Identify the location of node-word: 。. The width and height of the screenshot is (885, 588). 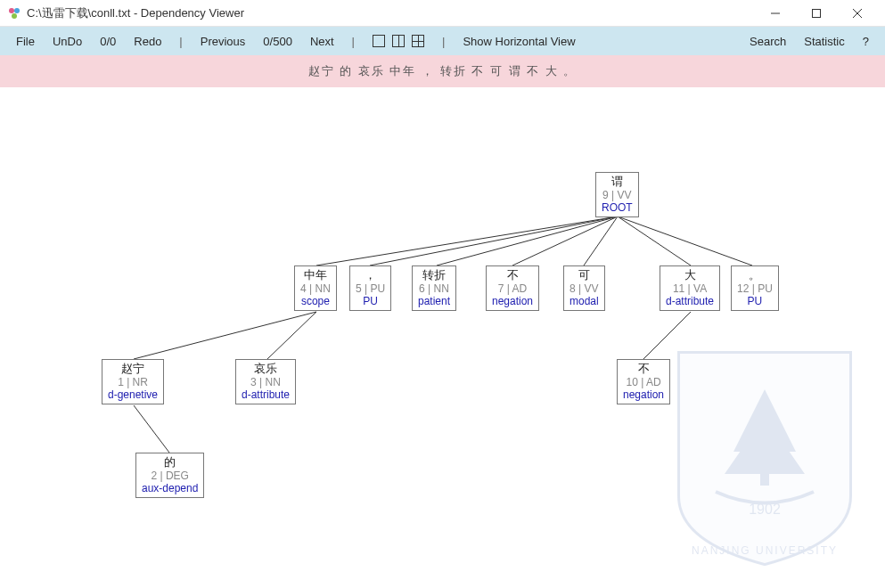
(755, 275).